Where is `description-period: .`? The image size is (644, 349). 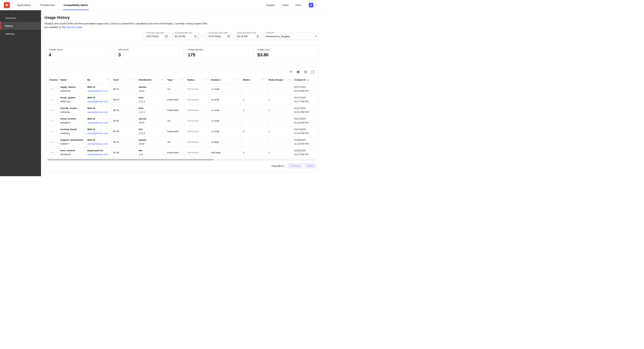 description-period: . is located at coordinates (82, 27).